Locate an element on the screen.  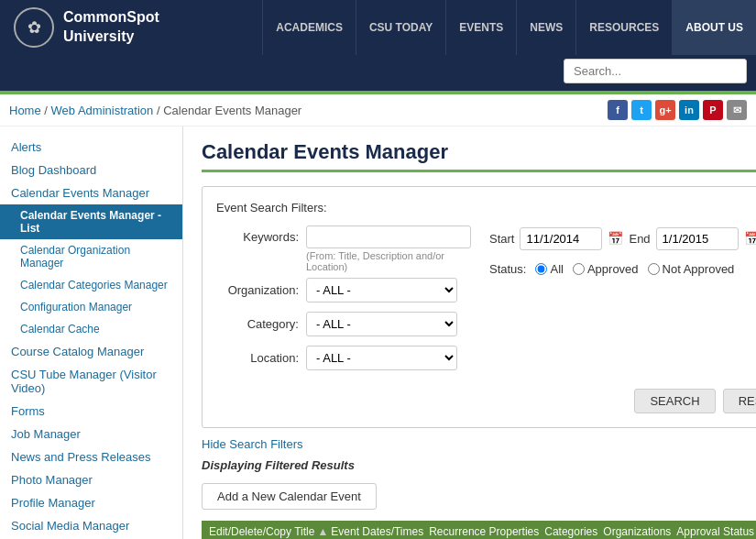
hide-filters-link: Hide Search Filters is located at coordinates (253, 444).